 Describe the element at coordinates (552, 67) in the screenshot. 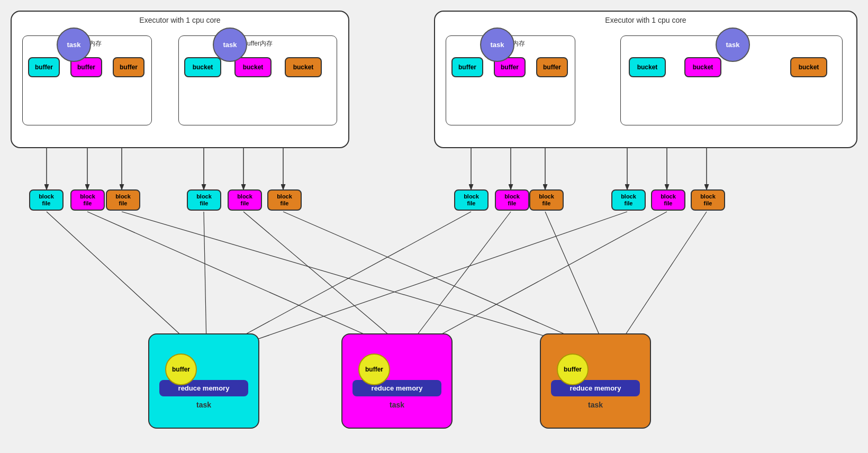

I see `buffer-orange-2: buffer` at that location.